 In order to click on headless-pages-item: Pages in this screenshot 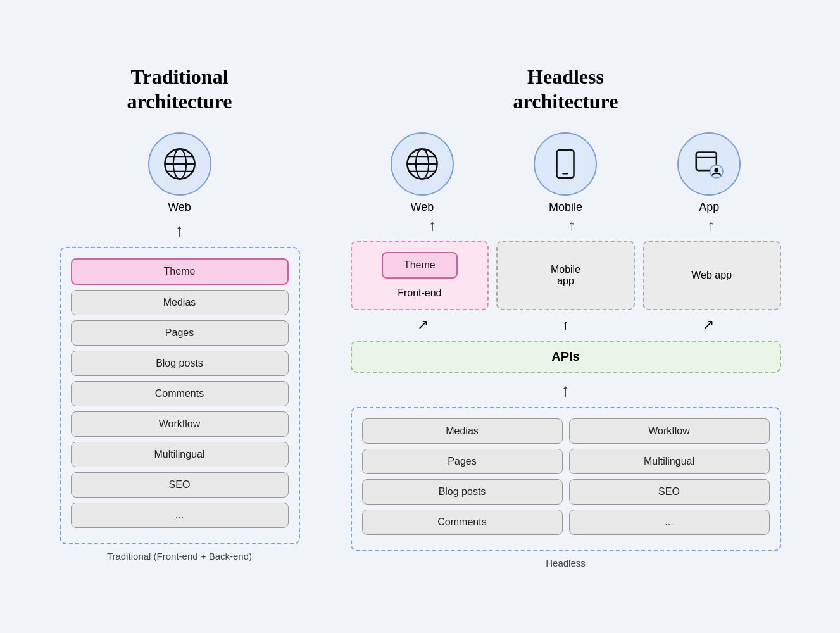, I will do `click(462, 461)`.